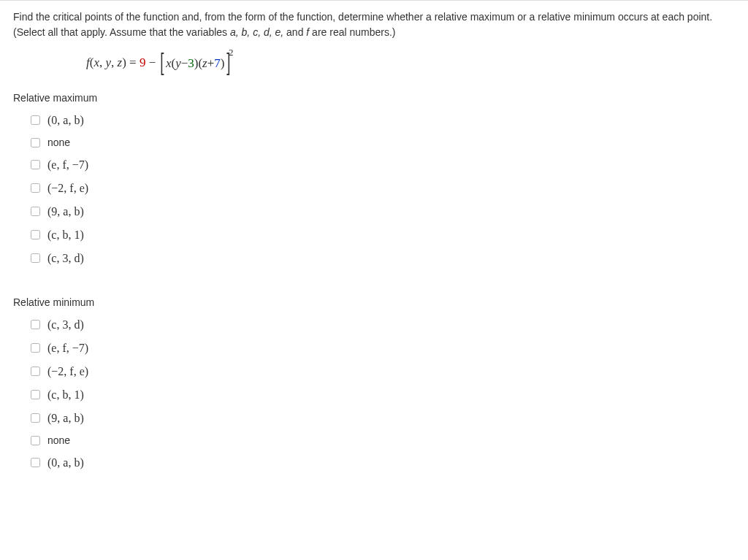 This screenshot has height=560, width=748. What do you see at coordinates (211, 64) in the screenshot?
I see `plus: +` at bounding box center [211, 64].